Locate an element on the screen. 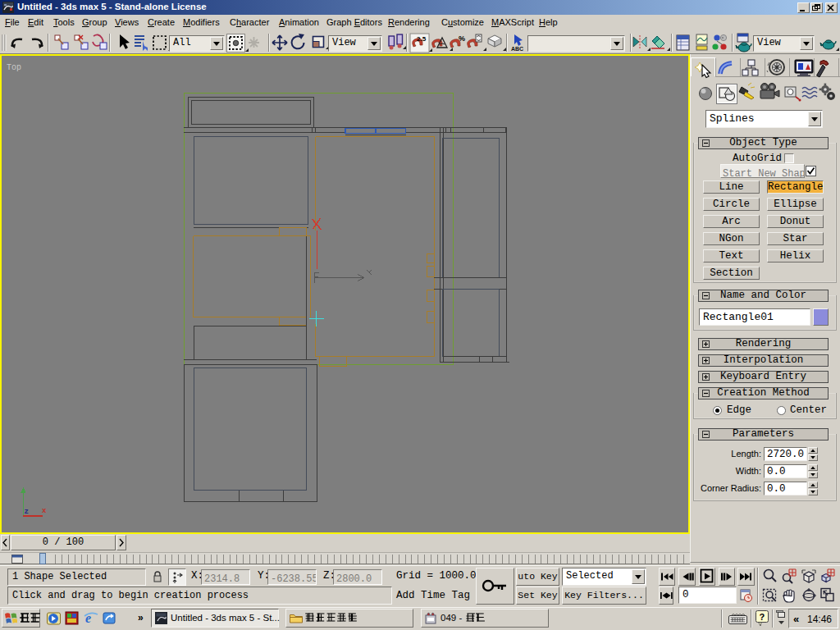  svg-text: x is located at coordinates (44, 511).